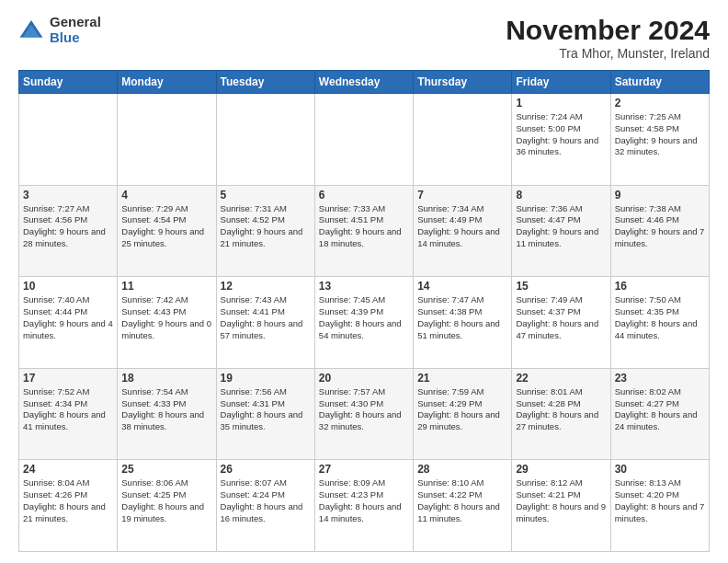  What do you see at coordinates (660, 469) in the screenshot?
I see `day-number: 30` at bounding box center [660, 469].